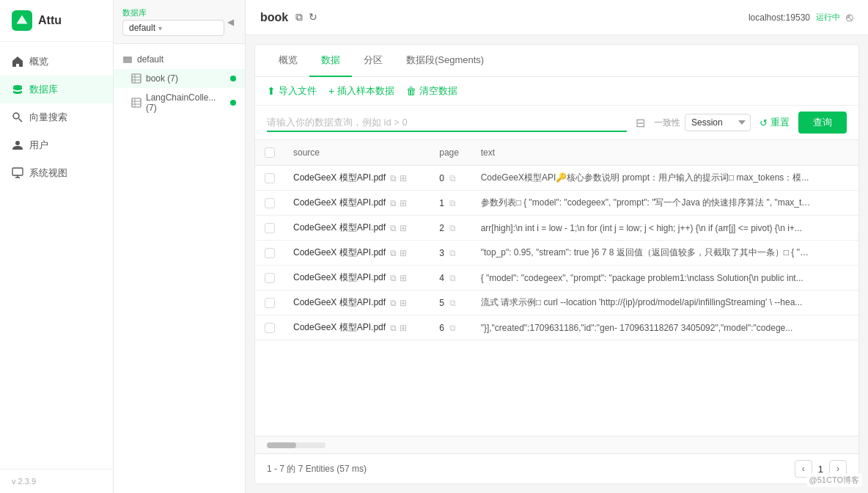 The height and width of the screenshot is (493, 868). Describe the element at coordinates (317, 470) in the screenshot. I see `result-info: 1 - 7 的 7 Entities (57 ms)` at that location.